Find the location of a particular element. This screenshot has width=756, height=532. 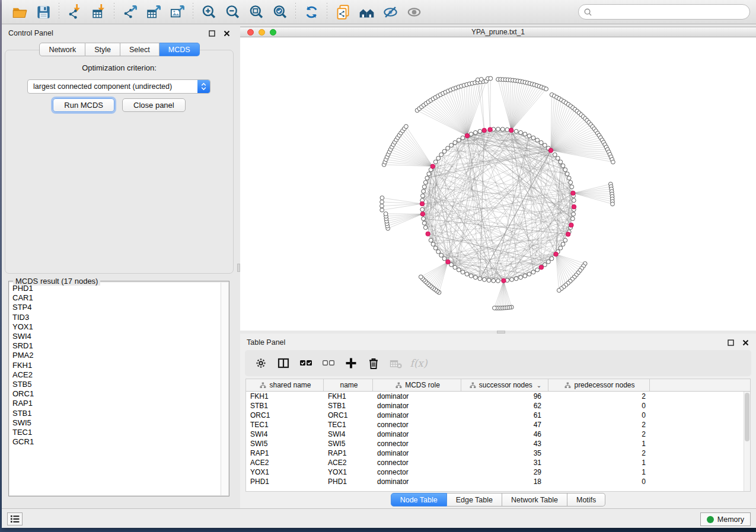

mcds-node-item: ACE2 is located at coordinates (116, 375).